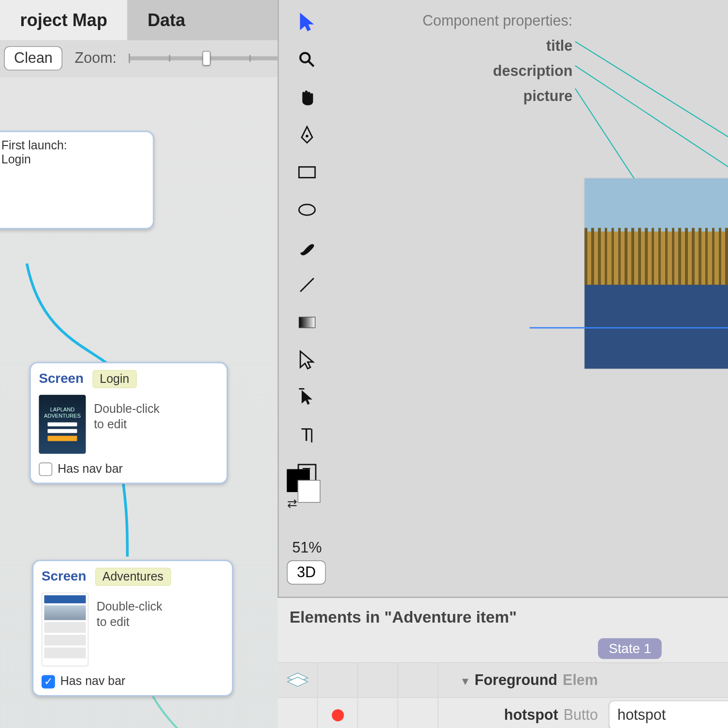  I want to click on zoom-percent-label: 51%, so click(307, 548).